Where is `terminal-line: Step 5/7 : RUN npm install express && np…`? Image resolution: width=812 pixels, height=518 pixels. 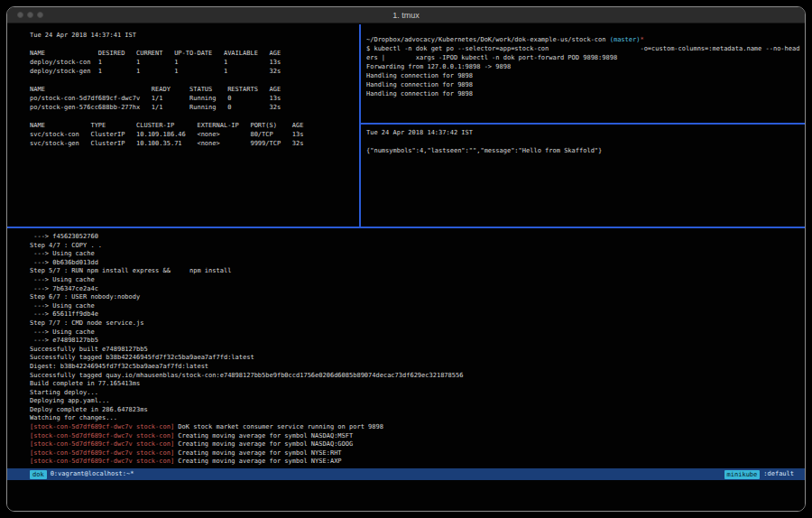
terminal-line: Step 5/7 : RUN npm install express && np… is located at coordinates (417, 272).